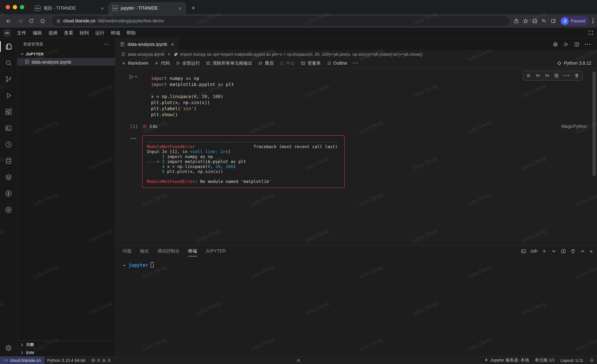 This screenshot has width=597, height=364. What do you see at coordinates (591, 33) in the screenshot?
I see `fullscreen-icon` at bounding box center [591, 33].